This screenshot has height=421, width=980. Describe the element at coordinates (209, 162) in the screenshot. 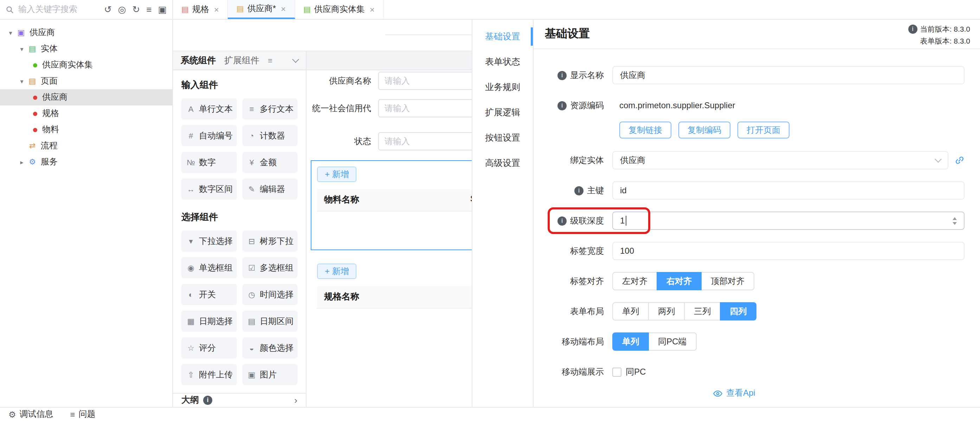

I see `palette-item-number: №数字` at that location.